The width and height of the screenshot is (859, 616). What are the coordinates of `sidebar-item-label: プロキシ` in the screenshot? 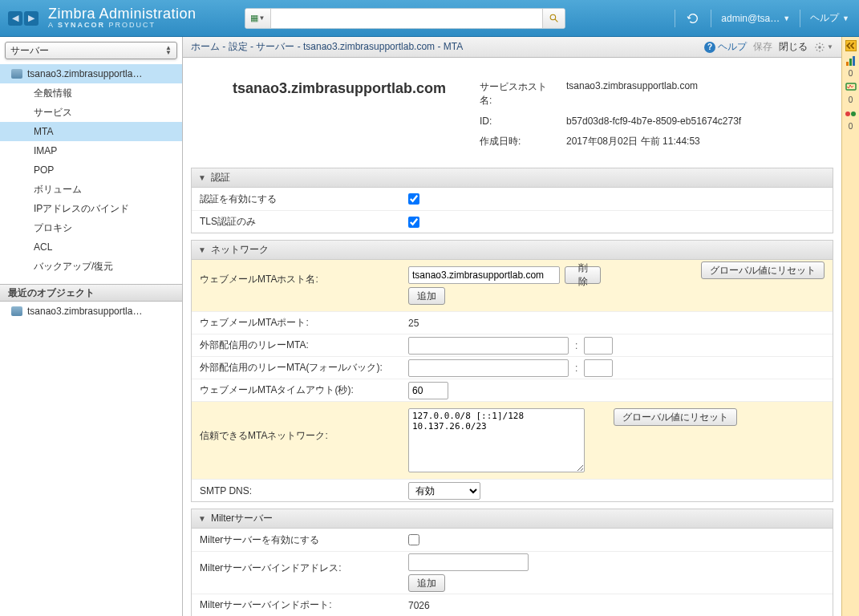 It's located at (53, 228).